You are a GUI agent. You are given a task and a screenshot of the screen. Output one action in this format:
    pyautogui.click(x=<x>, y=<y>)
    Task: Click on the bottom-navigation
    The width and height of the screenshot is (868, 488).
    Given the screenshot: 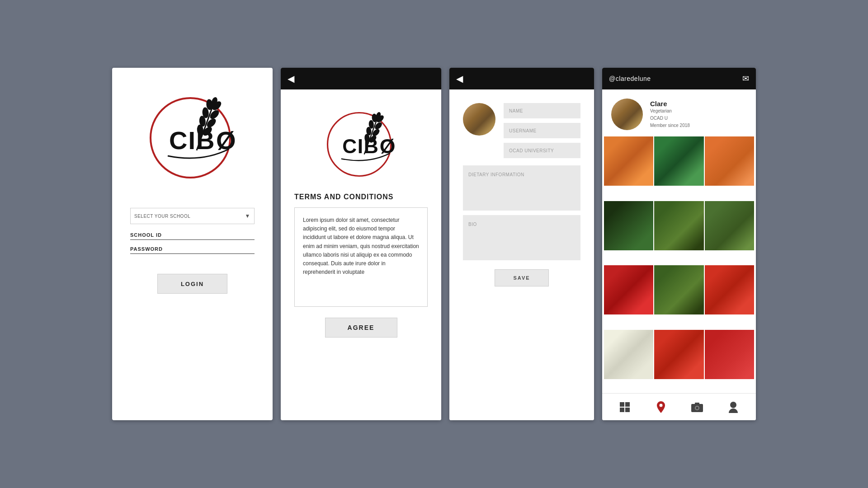 What is the action you would take?
    pyautogui.click(x=679, y=407)
    